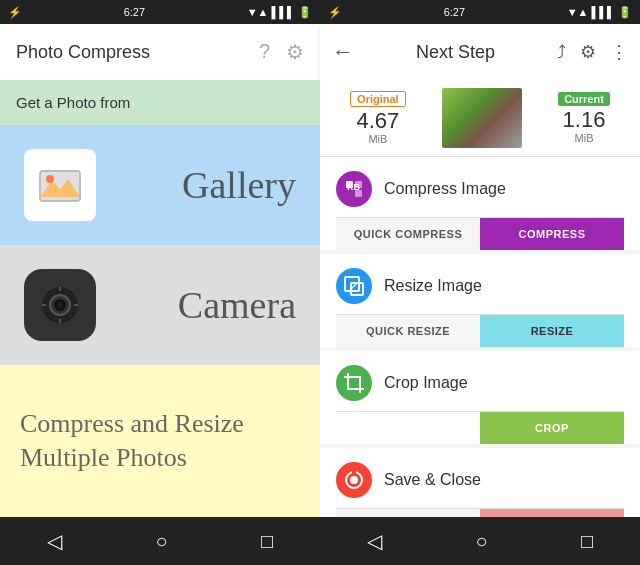  I want to click on bottom-nav-left: ◁ ○ □, so click(160, 541).